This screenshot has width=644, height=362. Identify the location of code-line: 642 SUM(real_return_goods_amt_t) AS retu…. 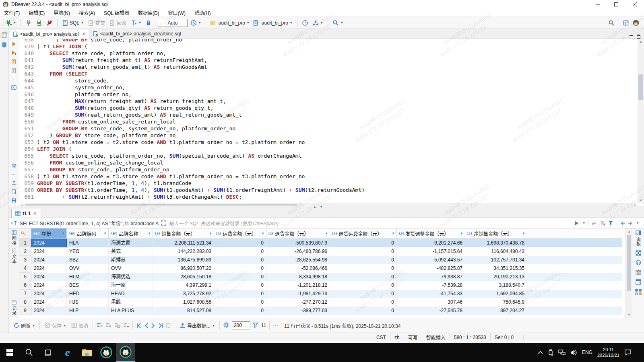
(328, 67).